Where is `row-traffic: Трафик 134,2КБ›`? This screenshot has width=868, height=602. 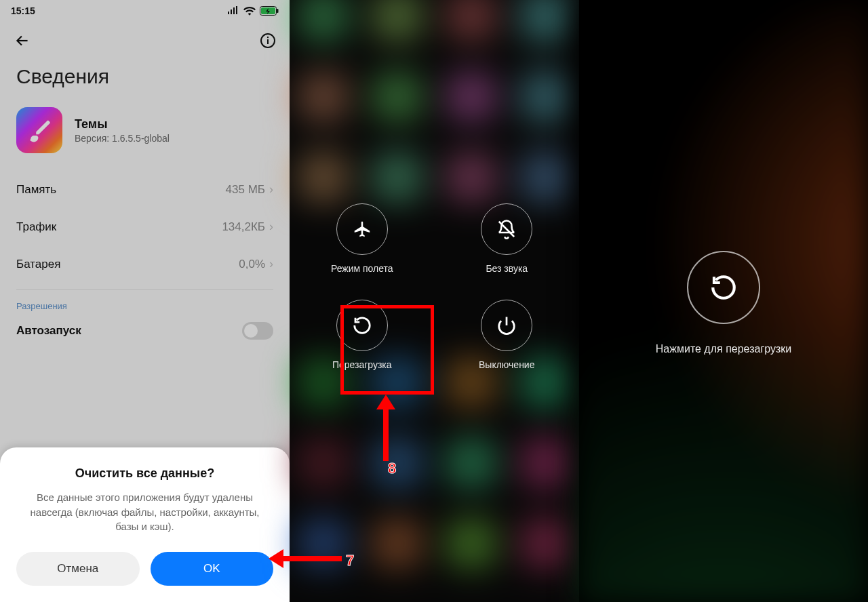
row-traffic: Трафик 134,2КБ› is located at coordinates (145, 226).